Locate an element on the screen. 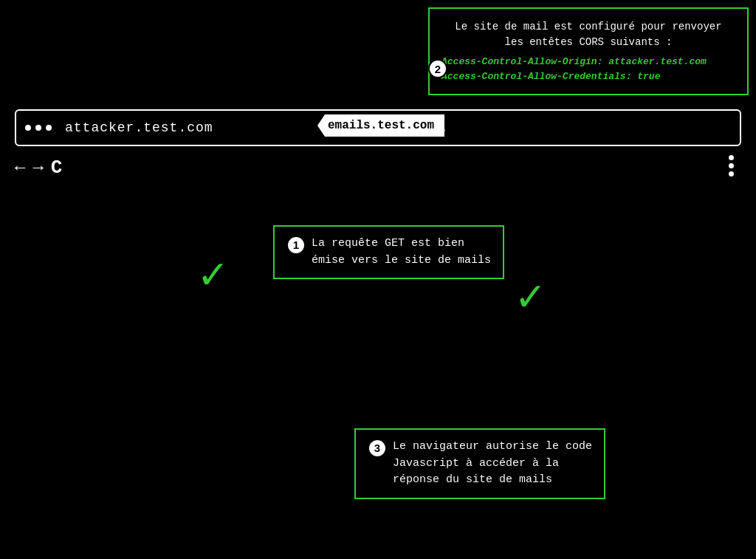 This screenshot has height=559, width=756. cors-info-box: Le site de mail est configuré pour renvo… is located at coordinates (588, 52).